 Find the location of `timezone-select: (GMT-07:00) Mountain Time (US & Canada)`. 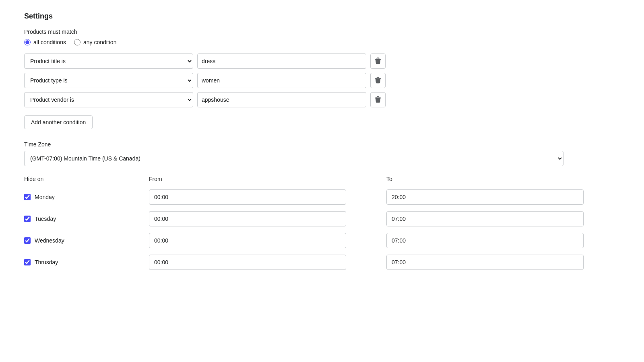

timezone-select: (GMT-07:00) Mountain Time (US & Canada) is located at coordinates (294, 158).